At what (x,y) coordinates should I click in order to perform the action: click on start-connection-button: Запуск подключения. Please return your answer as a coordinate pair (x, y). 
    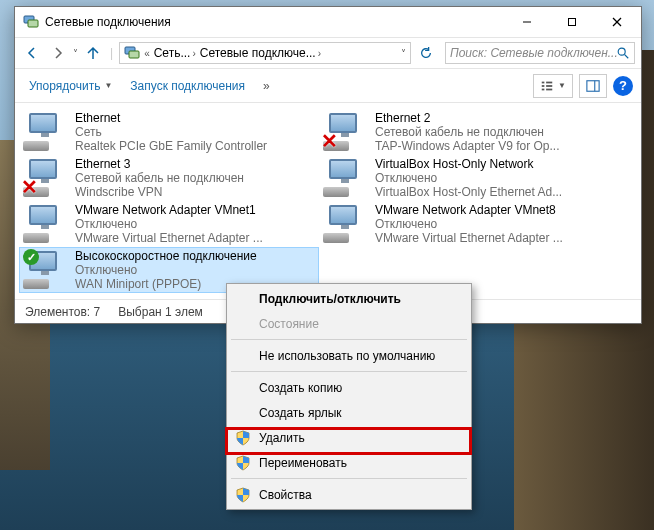
    Looking at the image, I should click on (188, 86).